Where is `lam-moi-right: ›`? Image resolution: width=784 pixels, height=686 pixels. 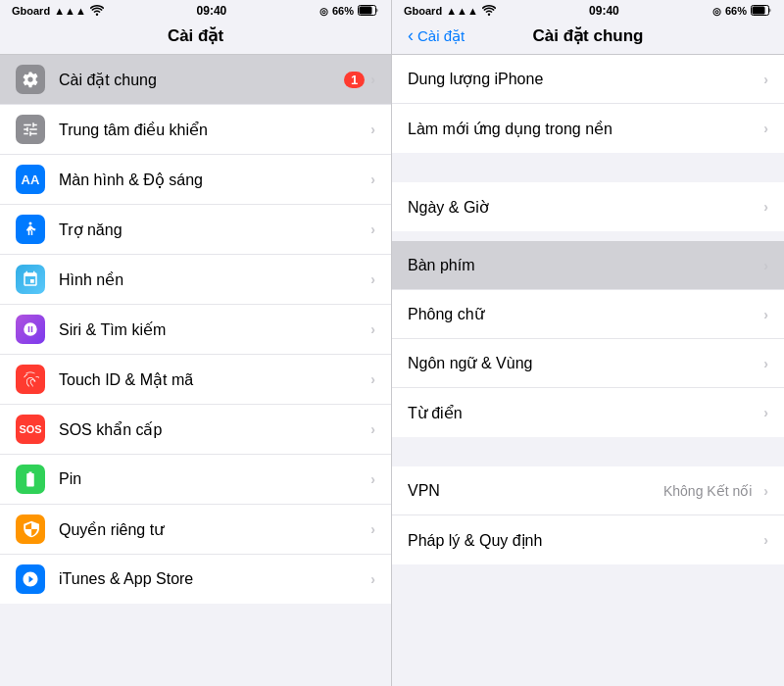 lam-moi-right: › is located at coordinates (766, 128).